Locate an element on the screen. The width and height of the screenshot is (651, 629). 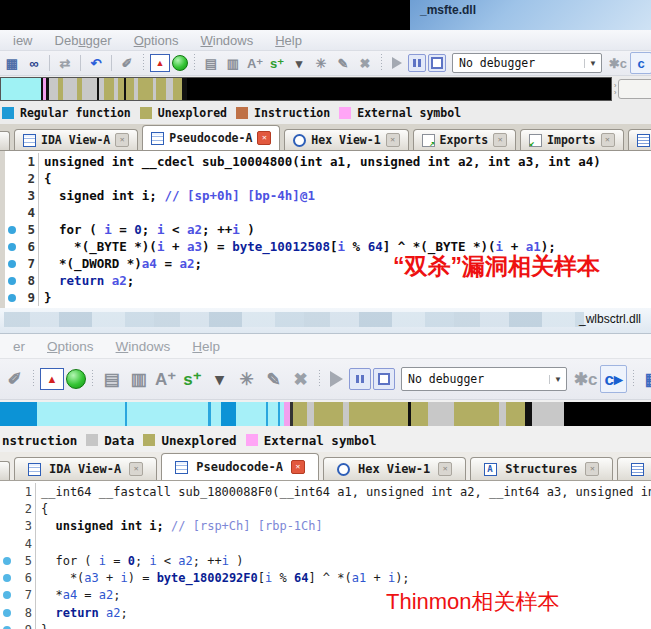
line-number: 1 is located at coordinates (26, 162).